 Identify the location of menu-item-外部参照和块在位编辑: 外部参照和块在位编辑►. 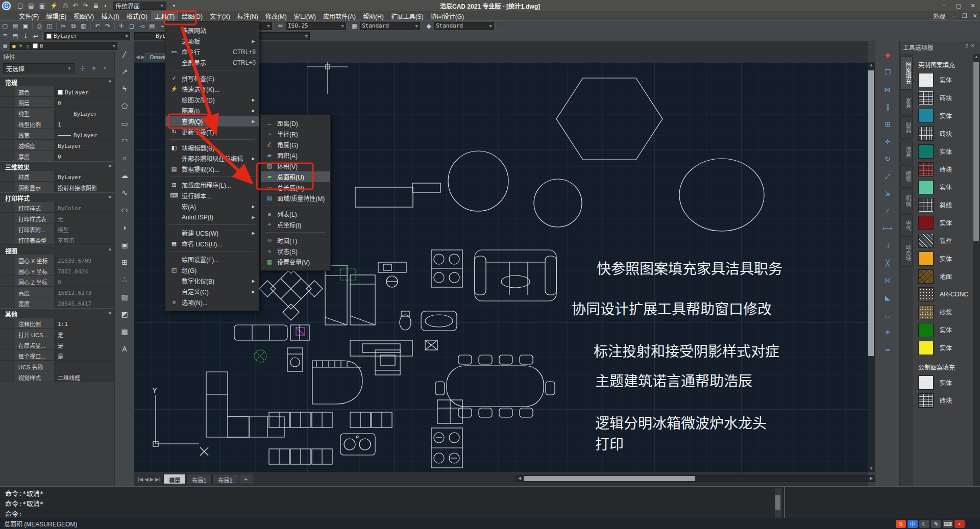
(212, 158).